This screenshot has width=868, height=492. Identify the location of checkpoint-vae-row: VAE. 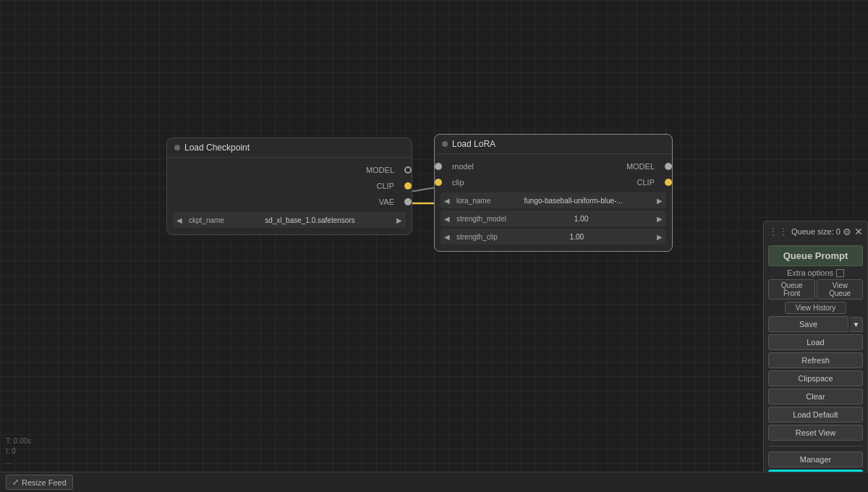
(289, 202).